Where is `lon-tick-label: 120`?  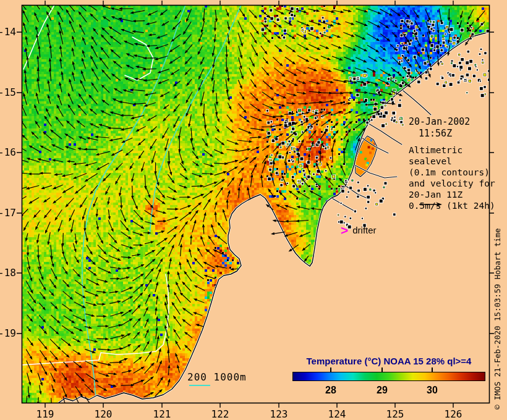
lon-tick-label: 120 is located at coordinates (103, 414).